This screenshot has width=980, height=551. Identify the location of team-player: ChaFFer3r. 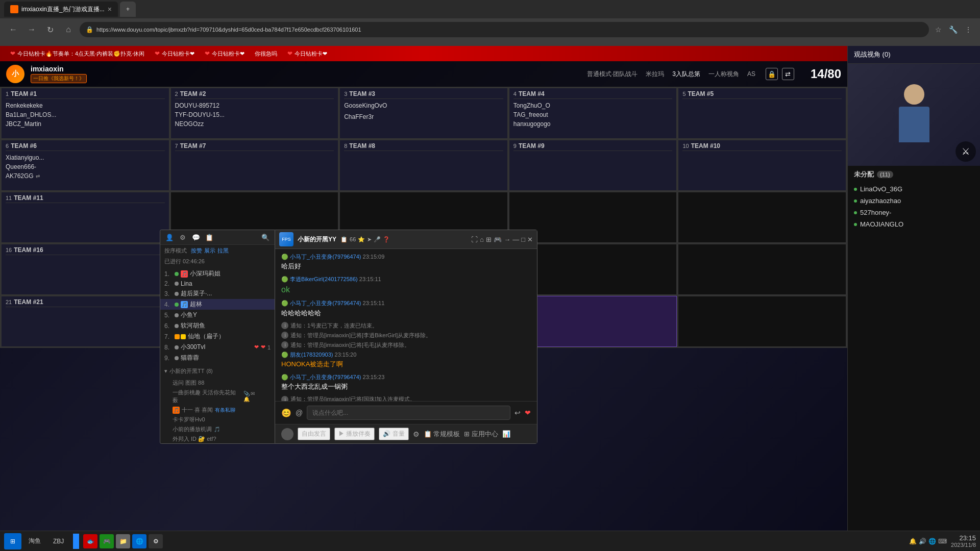
(424, 117).